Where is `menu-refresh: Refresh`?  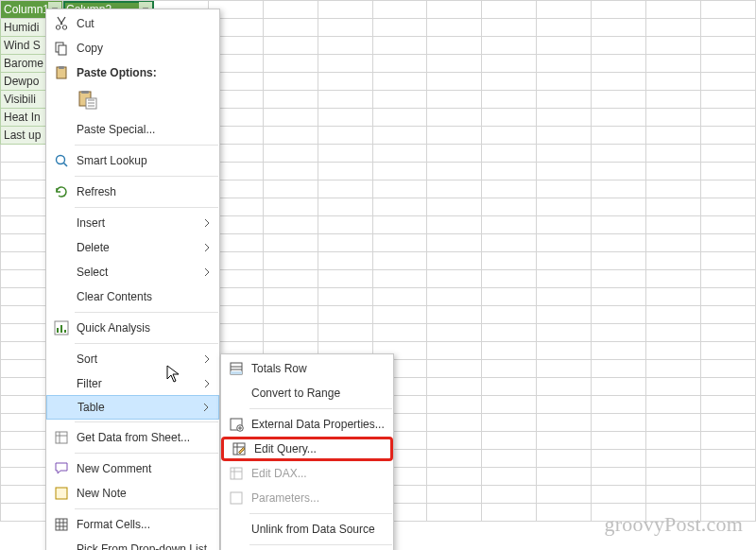
menu-refresh: Refresh is located at coordinates (132, 192).